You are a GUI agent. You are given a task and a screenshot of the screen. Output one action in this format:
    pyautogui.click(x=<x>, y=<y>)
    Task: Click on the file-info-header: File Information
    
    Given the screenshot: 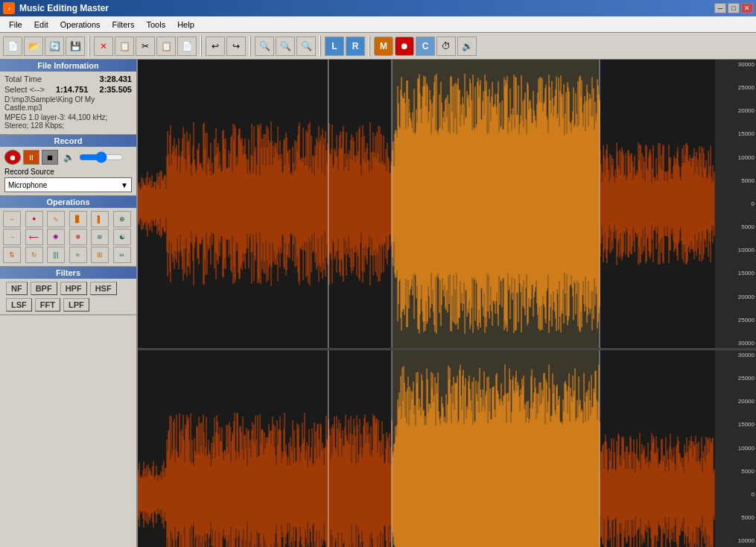 What is the action you would take?
    pyautogui.click(x=69, y=66)
    